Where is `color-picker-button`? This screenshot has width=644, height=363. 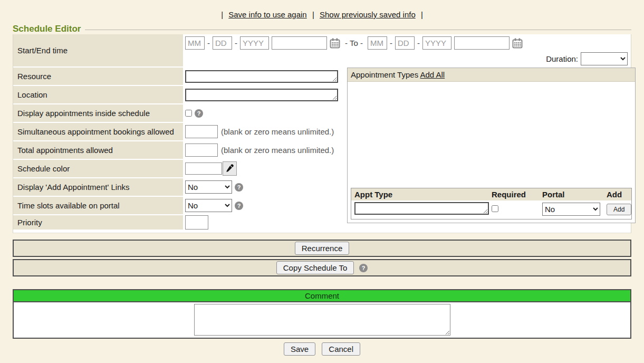
color-picker-button is located at coordinates (230, 169).